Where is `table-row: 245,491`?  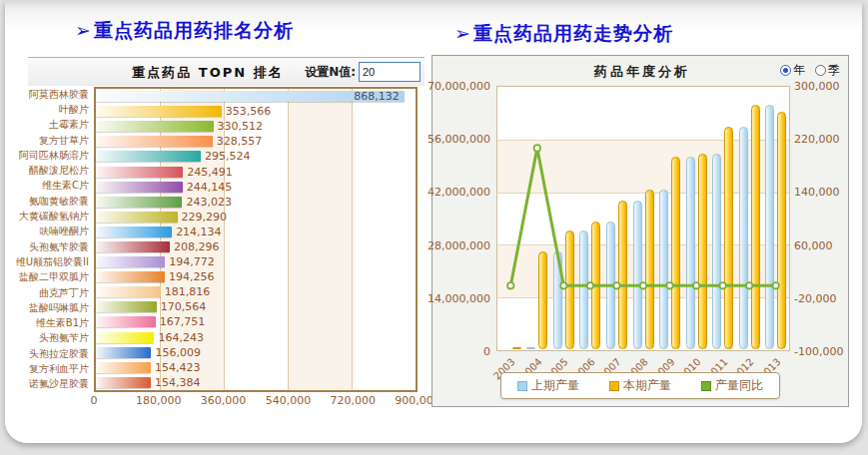
table-row: 245,491 is located at coordinates (256, 172).